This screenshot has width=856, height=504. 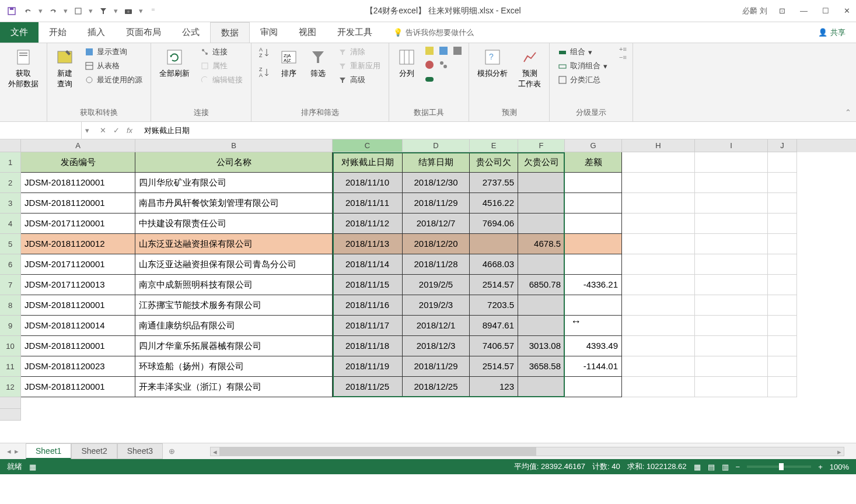 What do you see at coordinates (436, 146) in the screenshot?
I see `column-header-D: D` at bounding box center [436, 146].